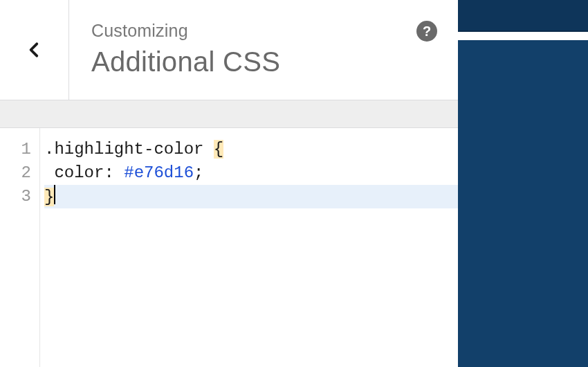 The width and height of the screenshot is (588, 367). What do you see at coordinates (251, 197) in the screenshot?
I see `code-line: }` at bounding box center [251, 197].